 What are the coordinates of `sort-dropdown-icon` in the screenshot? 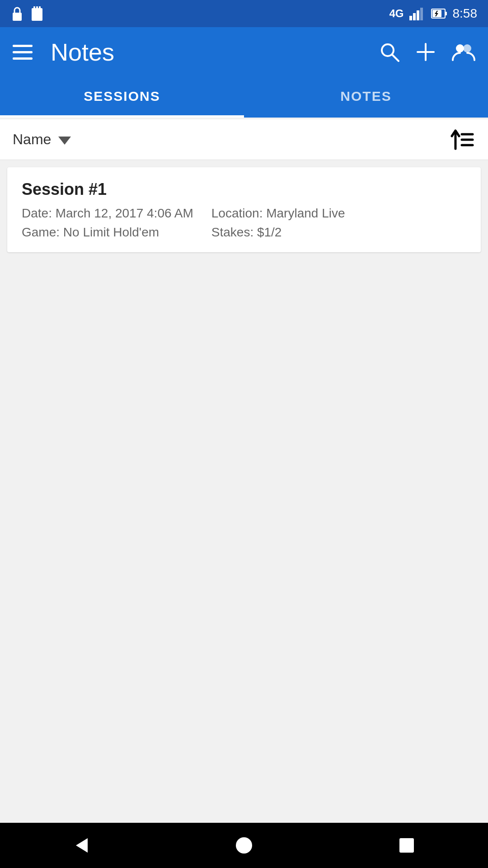 It's located at (65, 141).